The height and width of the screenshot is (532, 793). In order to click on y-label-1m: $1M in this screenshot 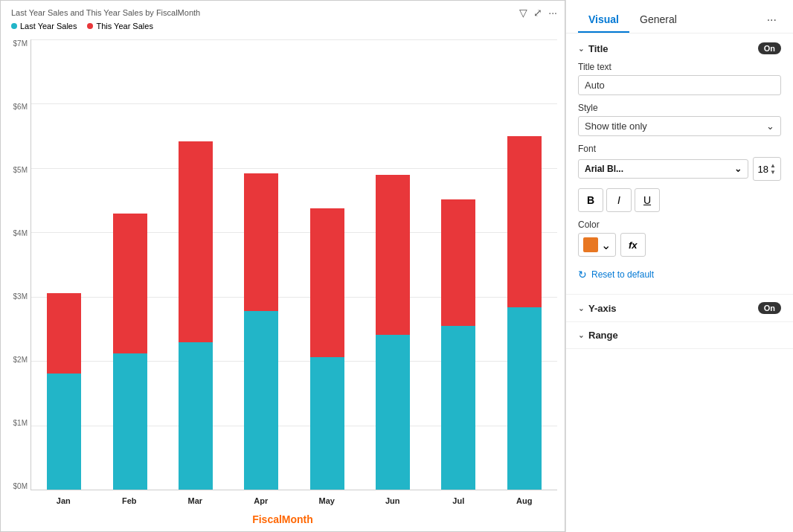, I will do `click(17, 423)`.